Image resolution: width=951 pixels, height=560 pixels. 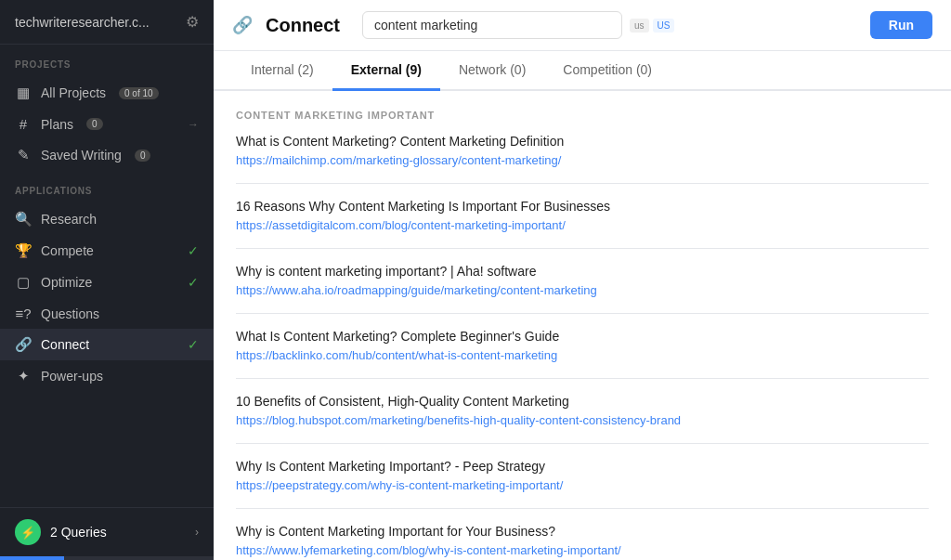 I want to click on queries-chevron: ›, so click(x=197, y=532).